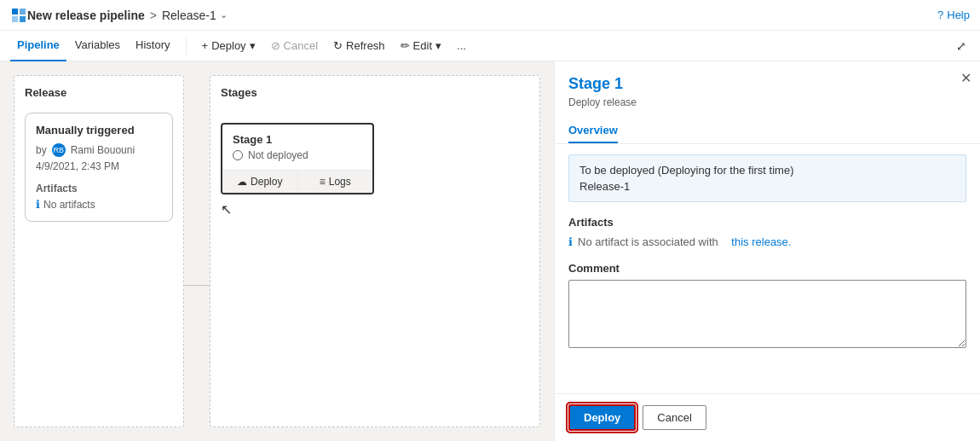 Image resolution: width=980 pixels, height=441 pixels. Describe the element at coordinates (593, 131) in the screenshot. I see `tab-overview: Overview` at that location.